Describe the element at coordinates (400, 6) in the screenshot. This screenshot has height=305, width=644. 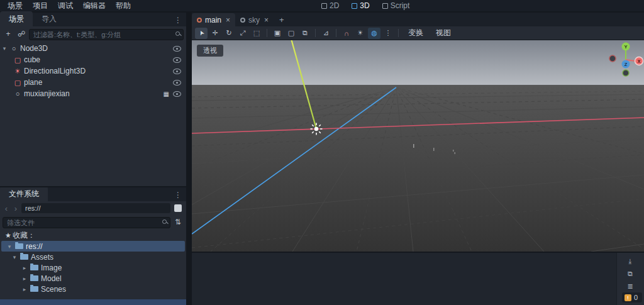
I see `workspace-script-label: Script` at that location.